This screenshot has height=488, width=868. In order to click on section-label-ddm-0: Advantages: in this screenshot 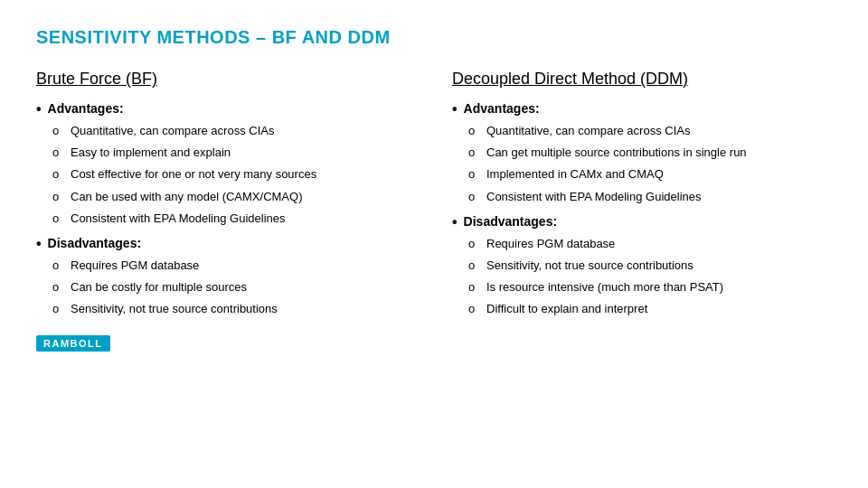, I will do `click(642, 109)`.